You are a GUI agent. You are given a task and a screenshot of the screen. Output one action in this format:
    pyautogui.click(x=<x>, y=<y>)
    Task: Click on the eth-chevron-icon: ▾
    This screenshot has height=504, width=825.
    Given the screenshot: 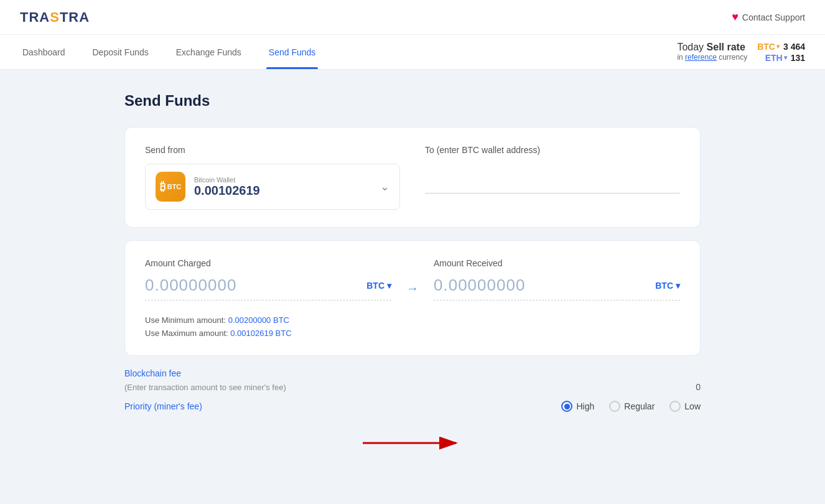 What is the action you would take?
    pyautogui.click(x=785, y=57)
    